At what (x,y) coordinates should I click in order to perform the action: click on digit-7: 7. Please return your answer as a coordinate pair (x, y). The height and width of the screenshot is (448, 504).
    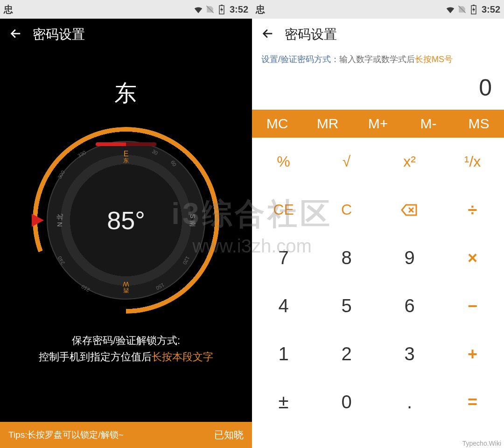
    Looking at the image, I should click on (284, 258).